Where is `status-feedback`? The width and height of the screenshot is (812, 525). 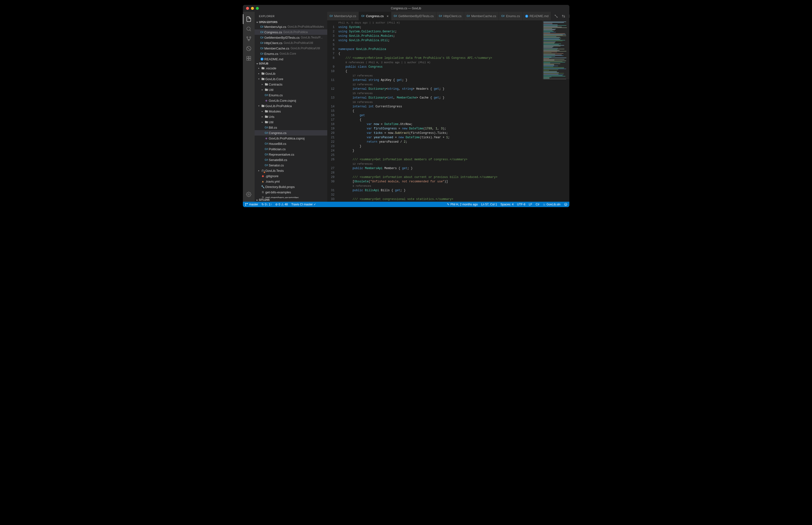
status-feedback is located at coordinates (566, 205).